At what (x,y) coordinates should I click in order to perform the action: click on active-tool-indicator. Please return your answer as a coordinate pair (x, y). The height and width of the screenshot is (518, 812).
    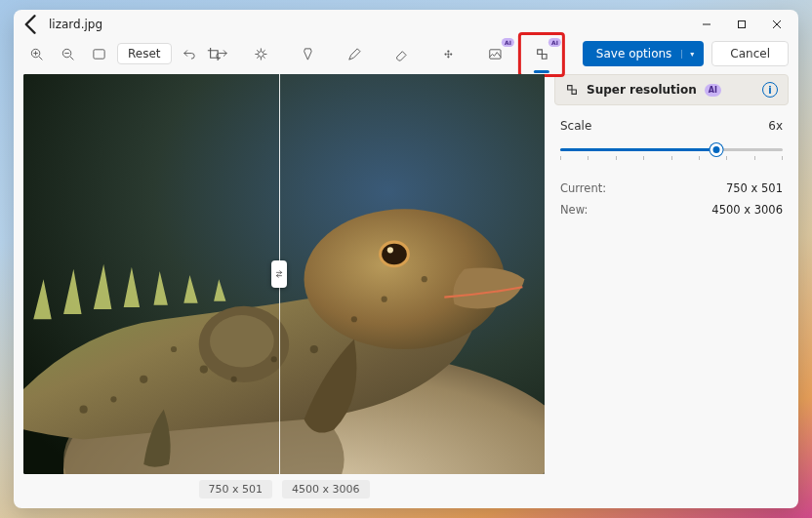
    Looking at the image, I should click on (542, 72).